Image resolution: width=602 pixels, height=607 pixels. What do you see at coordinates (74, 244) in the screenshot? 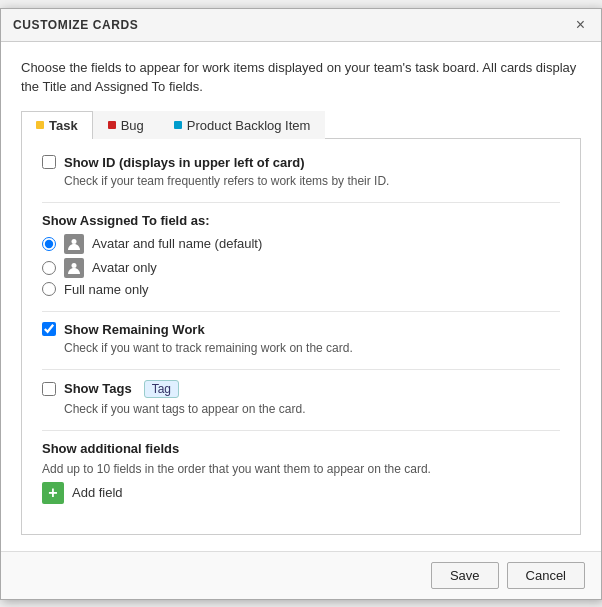
I see `avatar-full-icon` at bounding box center [74, 244].